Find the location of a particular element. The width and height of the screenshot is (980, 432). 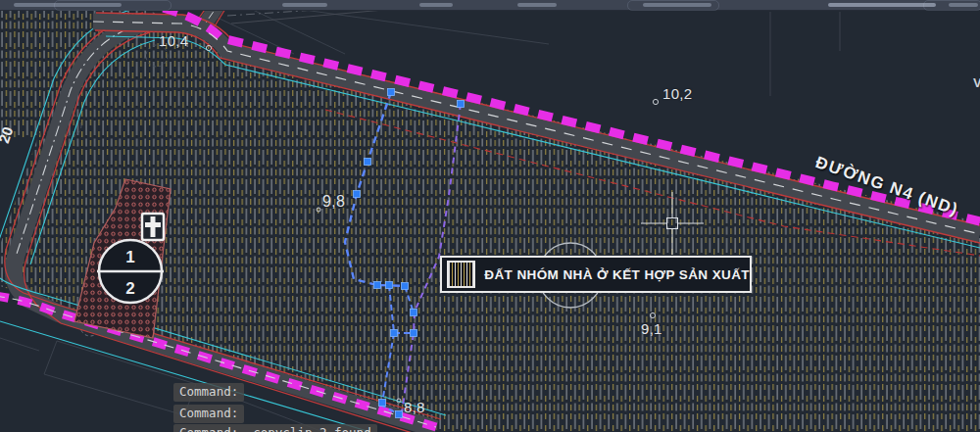

elevation-label: 10,2 is located at coordinates (677, 94).